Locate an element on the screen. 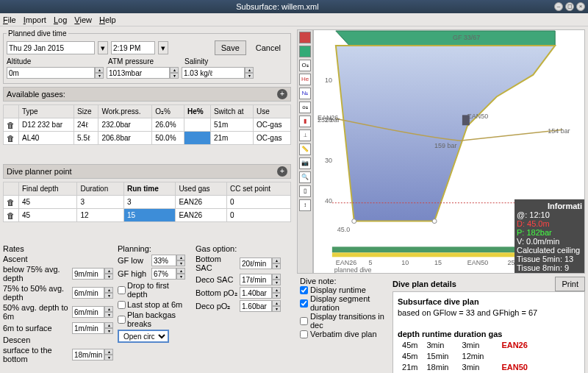 This screenshot has height=373, width=588. gasopt-panel: Gas option: Bottom SAC▴▾ Deco SAC▴▾ Bott… is located at coordinates (239, 304).